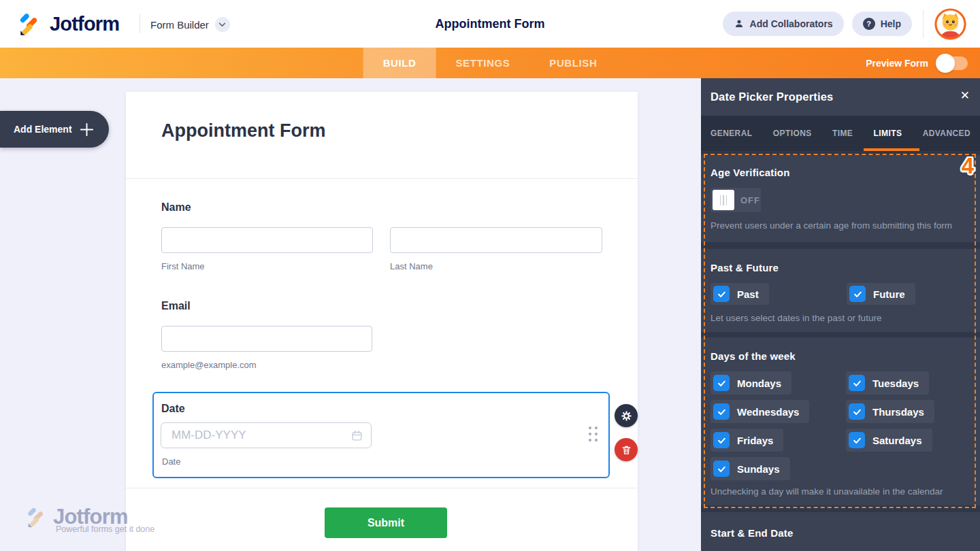 This screenshot has width=980, height=551. What do you see at coordinates (950, 24) in the screenshot?
I see `avatar` at bounding box center [950, 24].